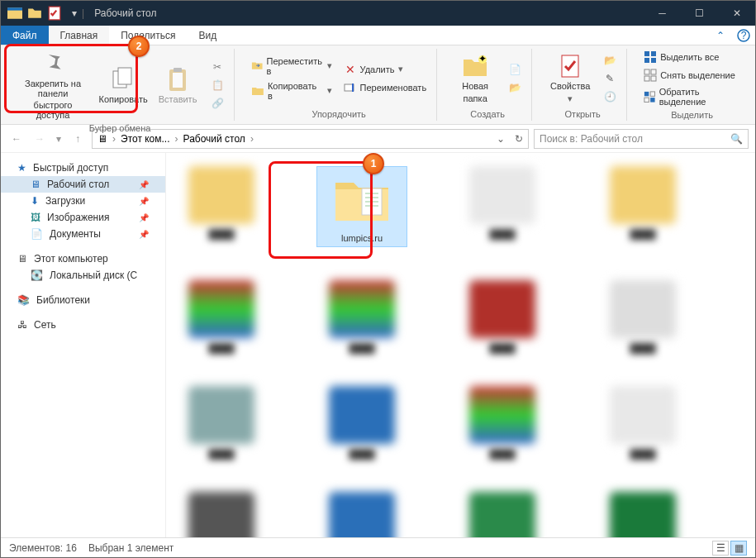 Image resolution: width=756 pixels, height=558 pixels. I want to click on sidebar-pictures: 🖼Изображения📌, so click(83, 217).